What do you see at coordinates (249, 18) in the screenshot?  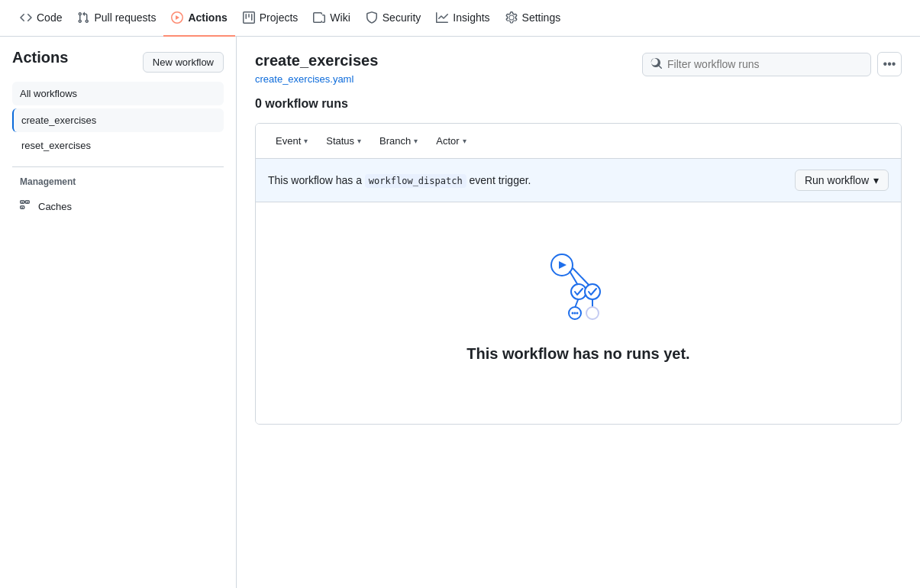 I see `projects-icon` at bounding box center [249, 18].